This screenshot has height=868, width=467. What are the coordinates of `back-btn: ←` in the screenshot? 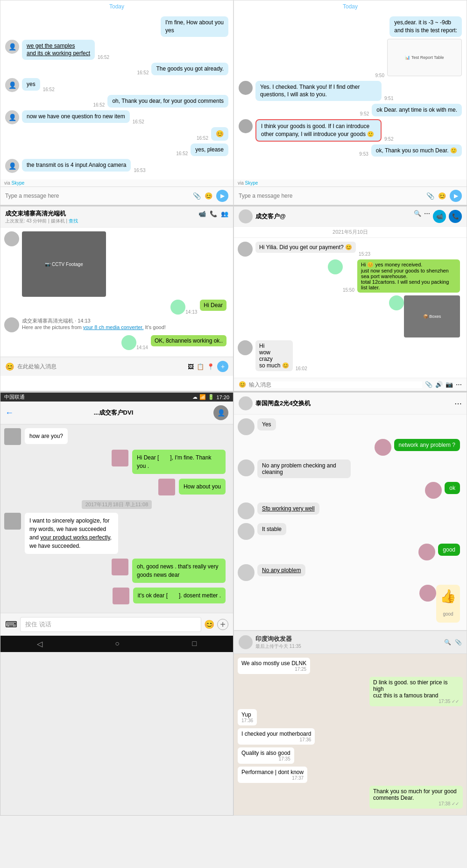 It's located at (9, 413).